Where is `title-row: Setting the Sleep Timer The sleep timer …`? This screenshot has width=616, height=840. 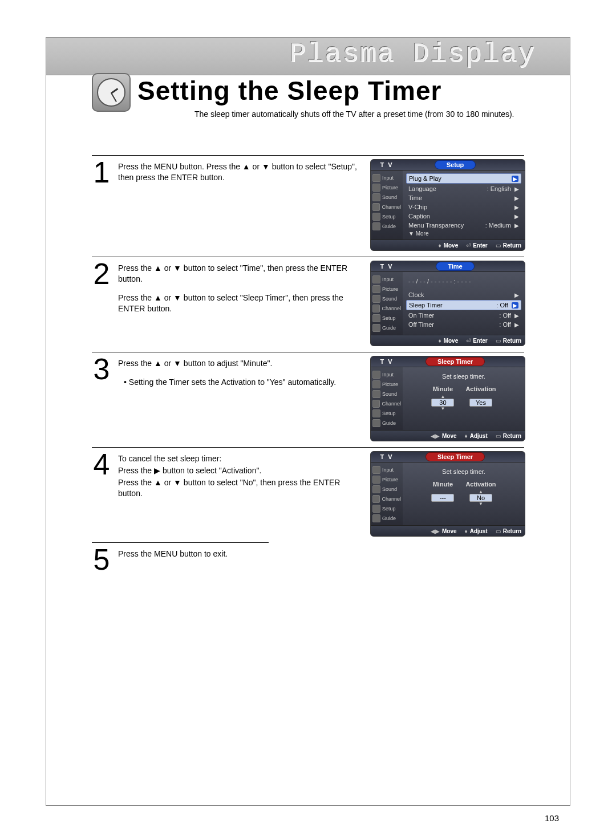
title-row: Setting the Sleep Timer The sleep timer … is located at coordinates (308, 96).